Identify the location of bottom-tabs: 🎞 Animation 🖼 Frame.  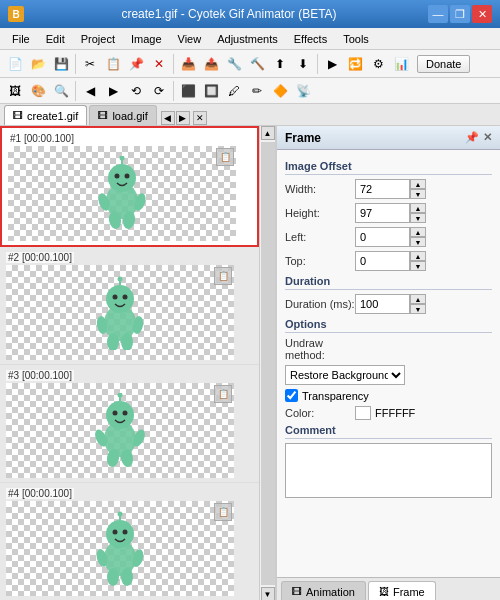
(388, 588).